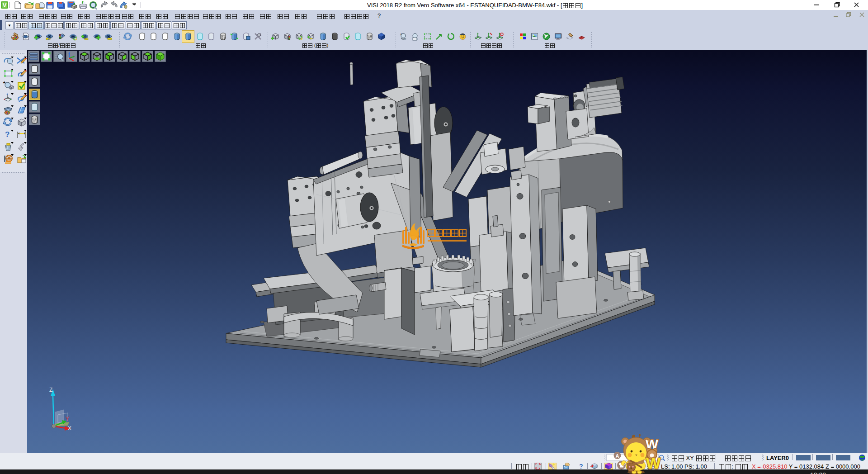 Image resolution: width=868 pixels, height=474 pixels. I want to click on svg-text: V, so click(5, 5).